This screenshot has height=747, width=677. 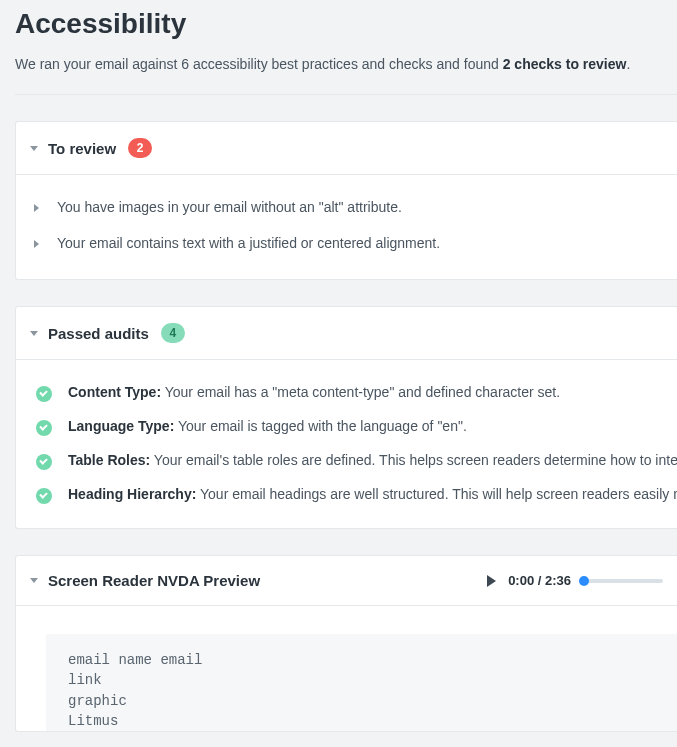 I want to click on play-icon, so click(x=492, y=581).